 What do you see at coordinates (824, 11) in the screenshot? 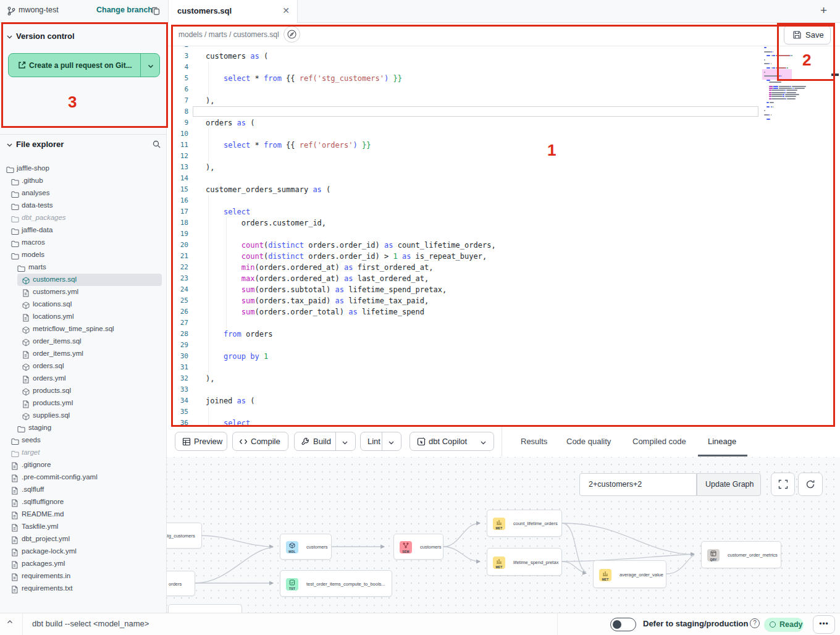
I see `new-tab-icon: +` at bounding box center [824, 11].